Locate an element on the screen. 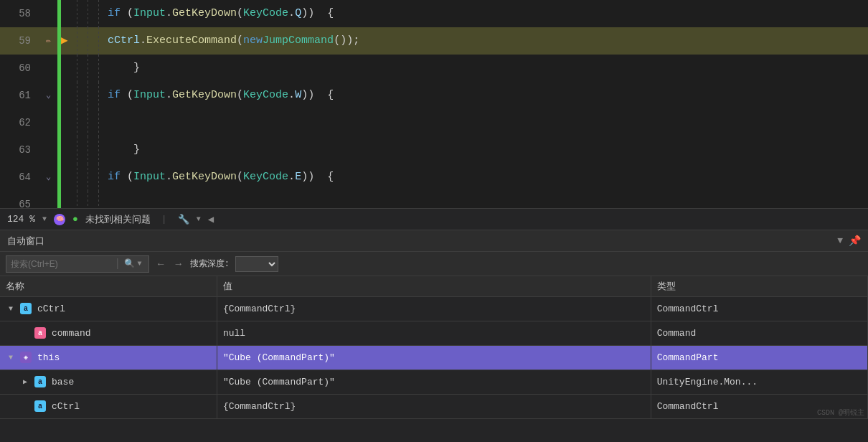 The height and width of the screenshot is (442, 868). cell-name-row-cctrl: ▼ a cCtrl is located at coordinates (108, 309).